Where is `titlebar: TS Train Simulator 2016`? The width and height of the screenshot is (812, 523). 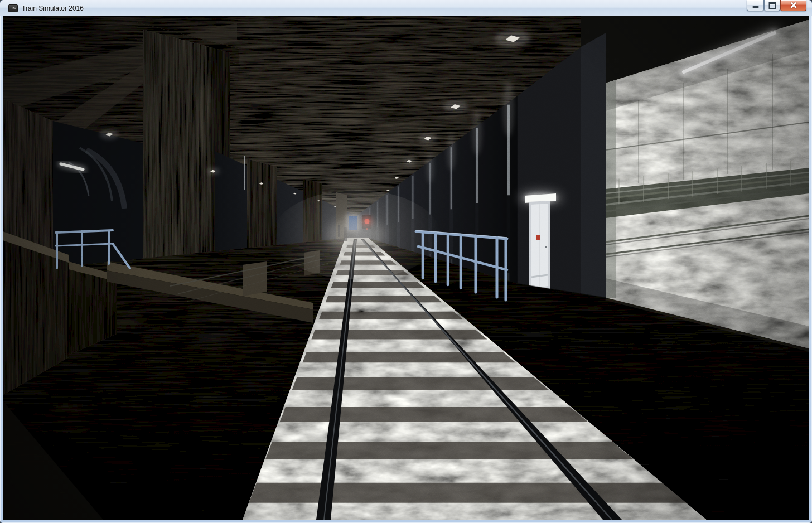 titlebar: TS Train Simulator 2016 is located at coordinates (406, 8).